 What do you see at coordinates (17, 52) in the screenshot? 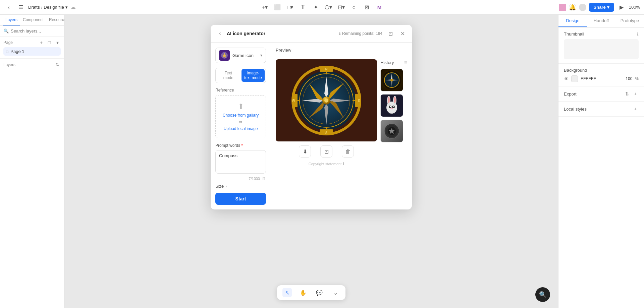
I see `page-name: Page 1` at bounding box center [17, 52].